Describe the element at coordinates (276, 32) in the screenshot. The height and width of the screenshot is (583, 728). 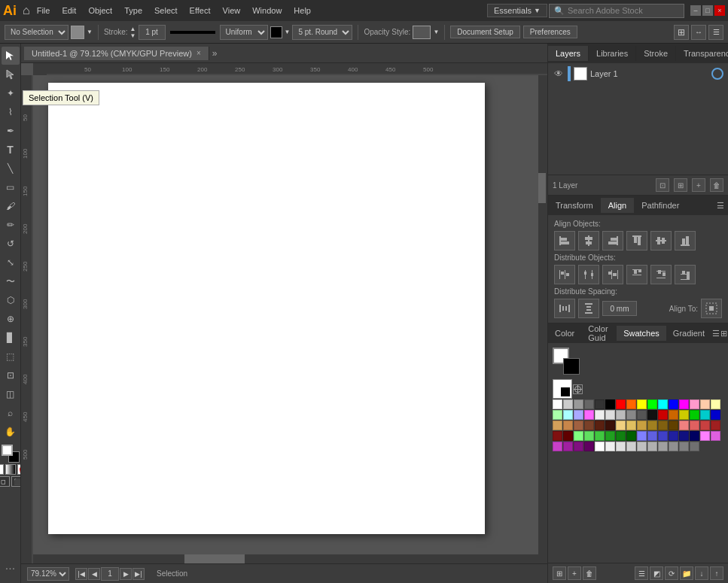
I see `stroke-color-swatch` at that location.